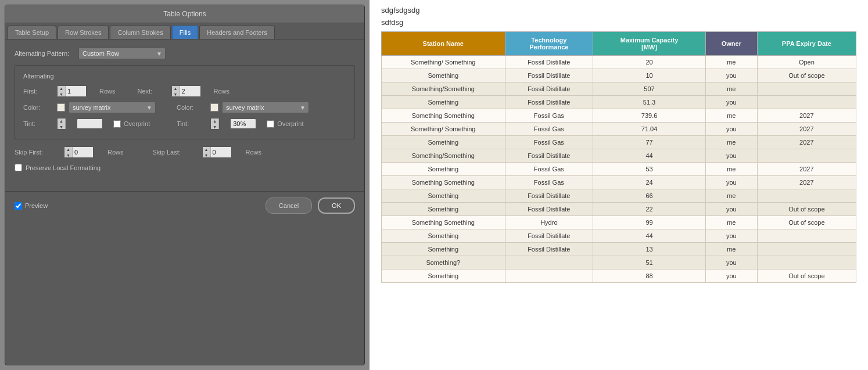  What do you see at coordinates (444, 156) in the screenshot?
I see `cell-station: Something/Something` at bounding box center [444, 156].